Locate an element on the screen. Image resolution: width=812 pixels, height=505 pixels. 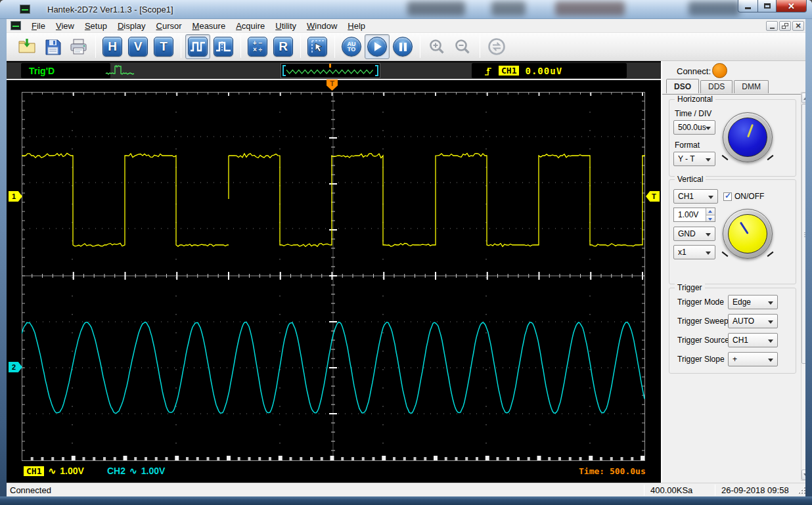
window-title: Hantek-2D72 Ver1.1.3 - [Scope1] is located at coordinates (110, 9).